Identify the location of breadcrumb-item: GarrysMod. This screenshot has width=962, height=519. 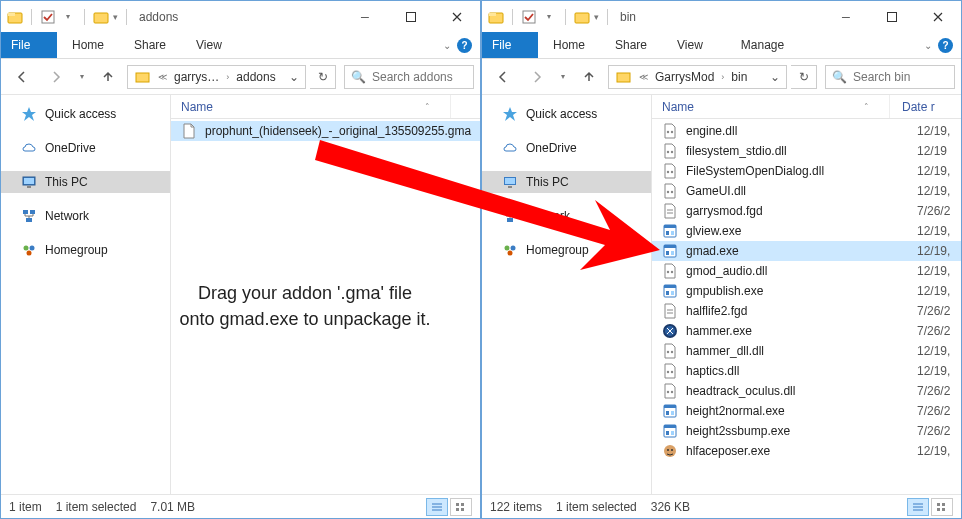
(684, 77).